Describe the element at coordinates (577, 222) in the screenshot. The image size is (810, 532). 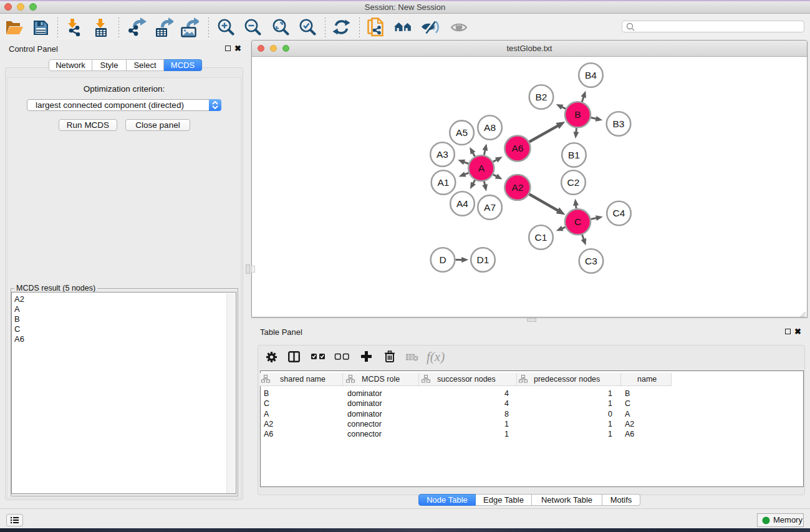
I see `svg-text: C` at that location.